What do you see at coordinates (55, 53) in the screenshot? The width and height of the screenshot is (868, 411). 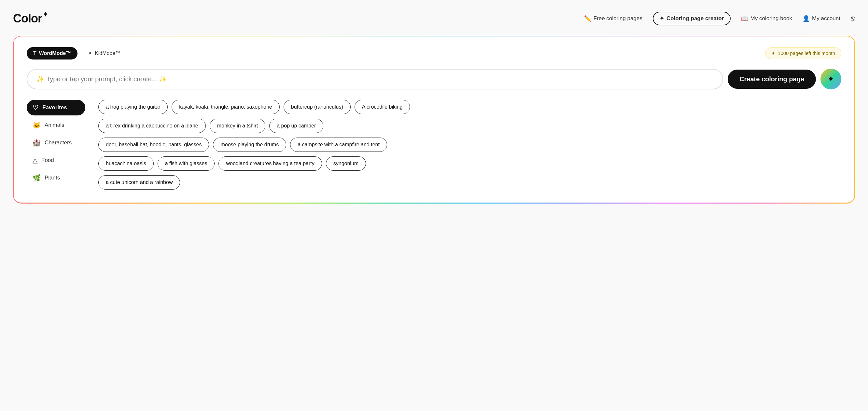 I see `word-mode-label: WordMode™` at bounding box center [55, 53].